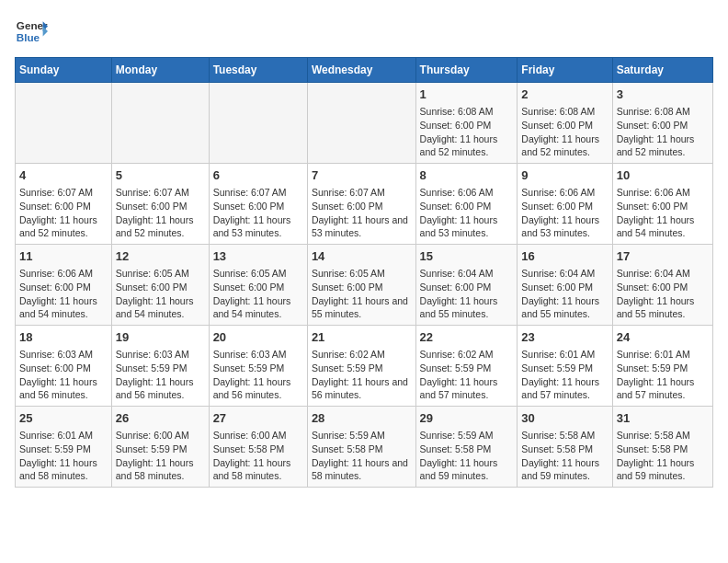 The width and height of the screenshot is (728, 563). What do you see at coordinates (153, 273) in the screenshot?
I see `sunrise-label: Sunrise: 6:05 AM` at bounding box center [153, 273].